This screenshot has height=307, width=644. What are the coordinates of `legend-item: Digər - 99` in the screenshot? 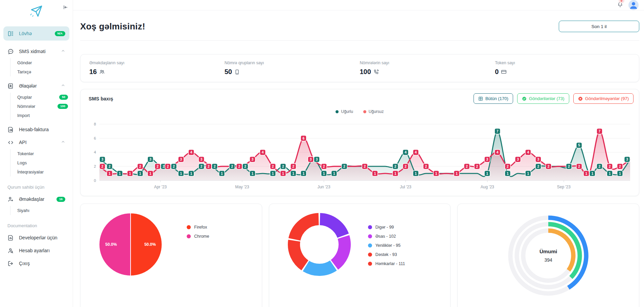 It's located at (387, 227).